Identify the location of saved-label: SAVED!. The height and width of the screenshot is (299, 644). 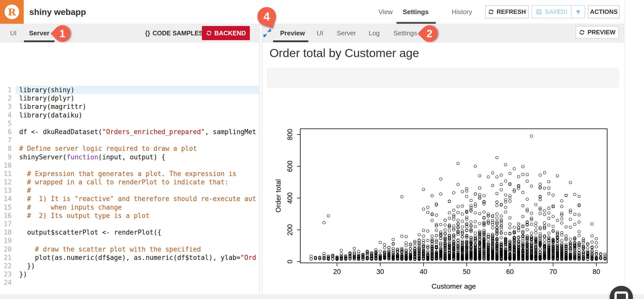
(556, 12).